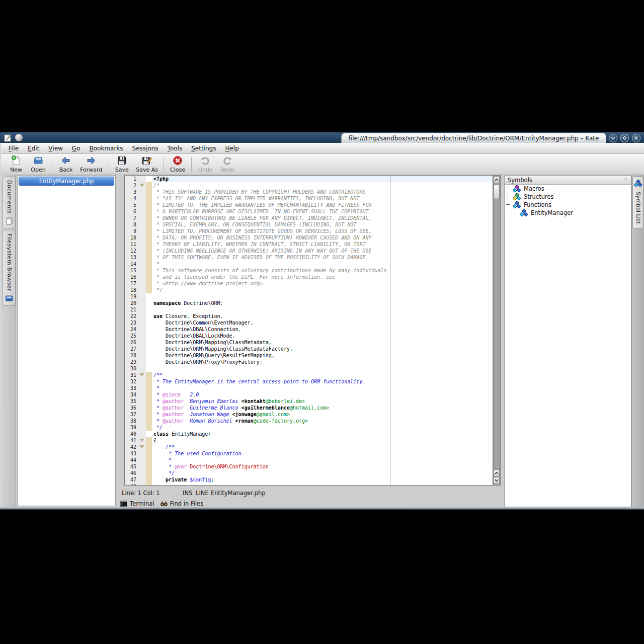 The image size is (644, 644). Describe the element at coordinates (309, 375) in the screenshot. I see `code-line-31: 31/**` at that location.